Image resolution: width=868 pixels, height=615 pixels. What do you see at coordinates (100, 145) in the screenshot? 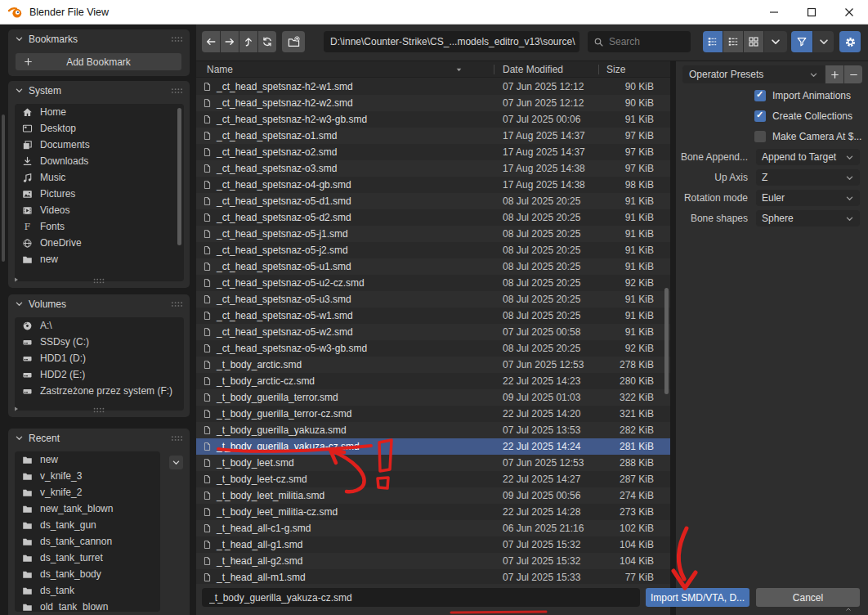
I see `sidebar-item: Documents` at bounding box center [100, 145].